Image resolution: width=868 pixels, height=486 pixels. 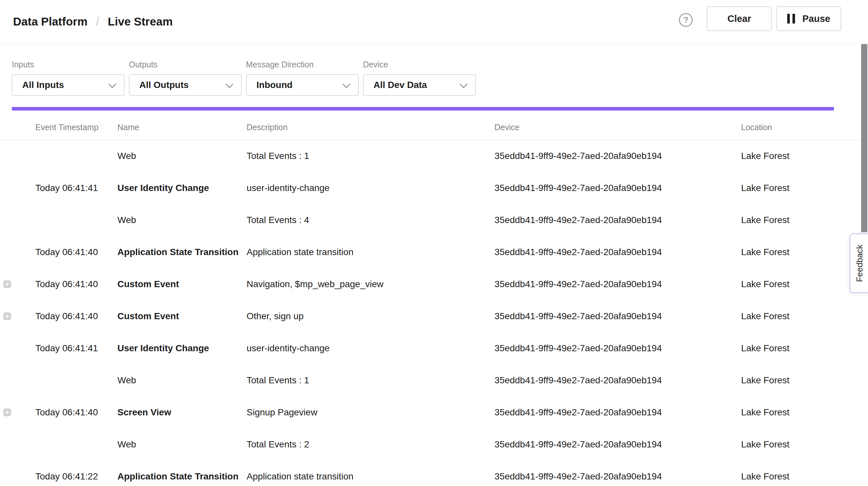 I want to click on column-device: Device, so click(x=618, y=127).